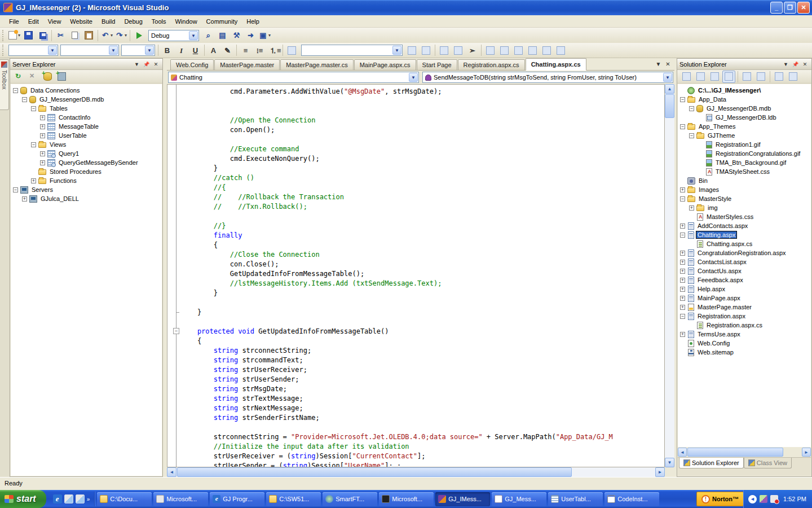 The image size is (812, 508). I want to click on menu-tools: Tools, so click(159, 21).